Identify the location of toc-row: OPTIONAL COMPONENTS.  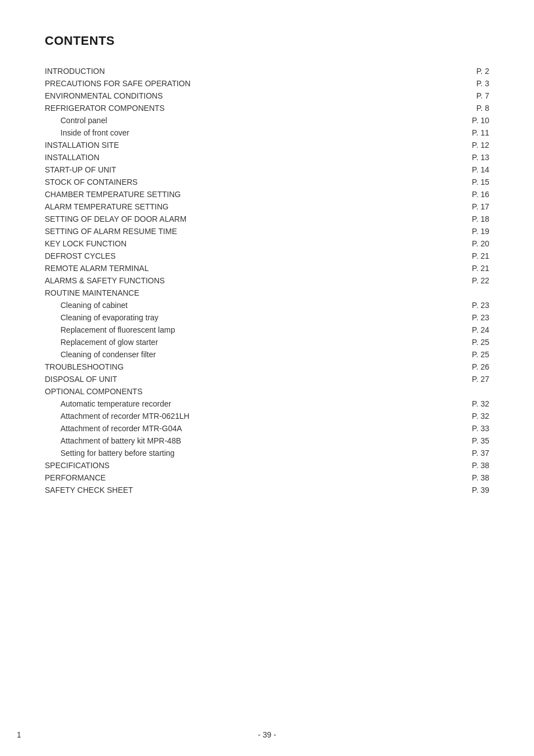
(267, 391).